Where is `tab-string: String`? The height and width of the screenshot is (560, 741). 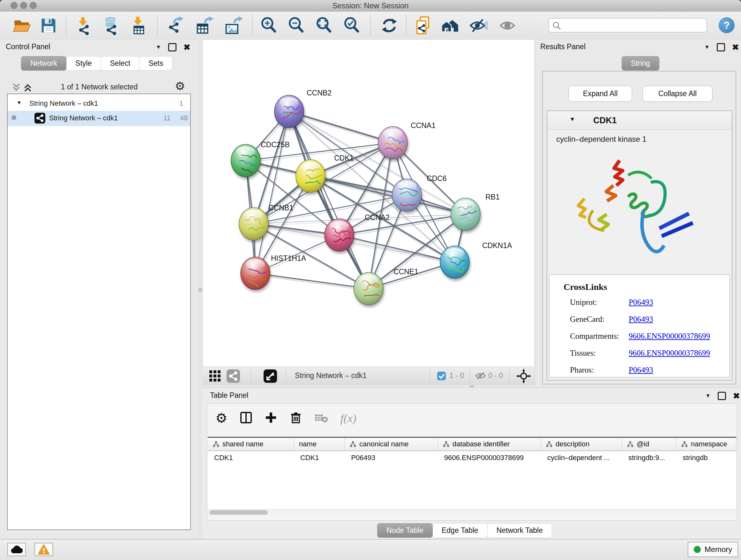
tab-string: String is located at coordinates (641, 64).